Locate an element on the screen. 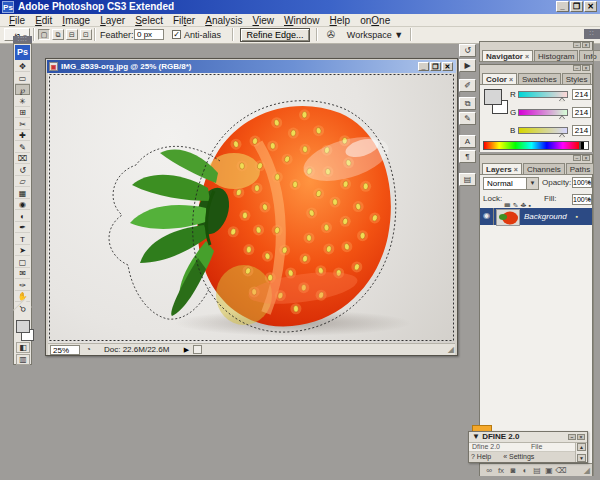 The width and height of the screenshot is (600, 480). history-brush-tool: ↺ is located at coordinates (22, 170).